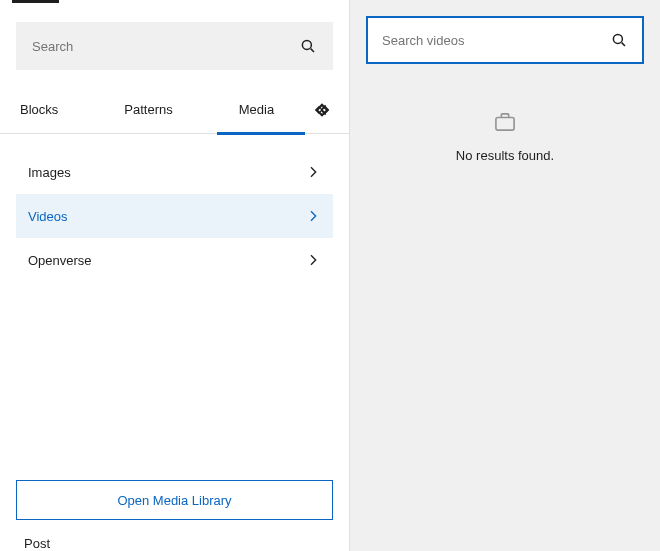 This screenshot has width=660, height=551. Describe the element at coordinates (505, 40) in the screenshot. I see `video-search-box` at that location.